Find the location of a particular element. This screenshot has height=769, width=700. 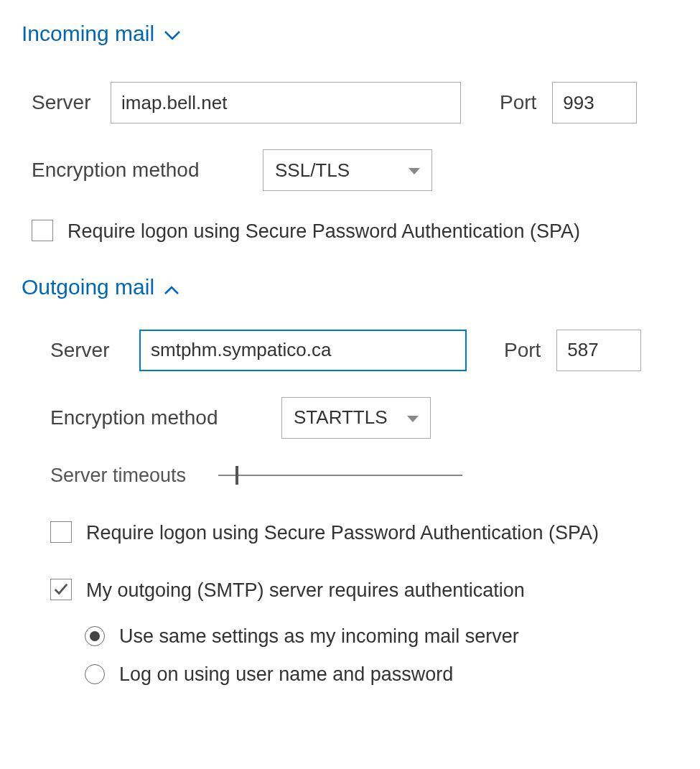

chevron-up-icon is located at coordinates (172, 287).